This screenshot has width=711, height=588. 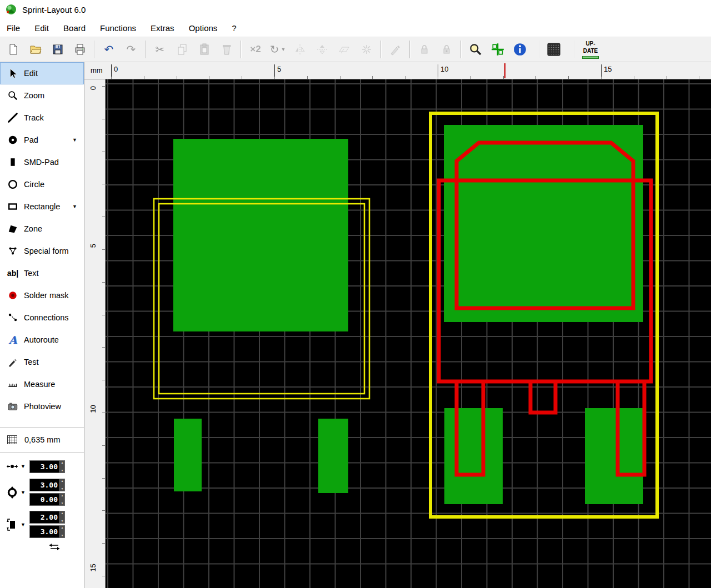 What do you see at coordinates (36, 49) in the screenshot?
I see `open-button` at bounding box center [36, 49].